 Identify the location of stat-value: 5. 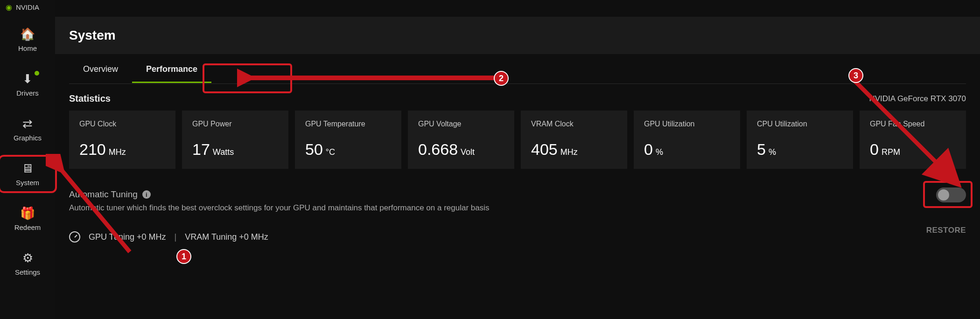
(762, 149).